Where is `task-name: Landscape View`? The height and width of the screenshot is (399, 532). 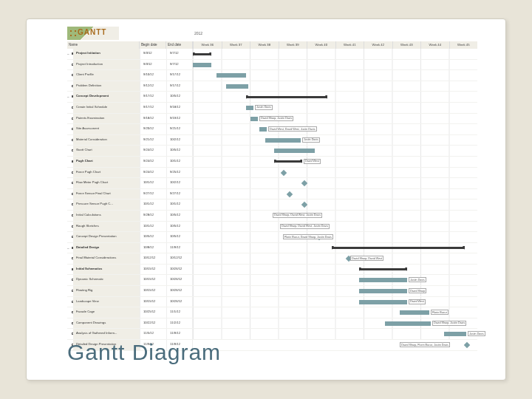 task-name: Landscape View is located at coordinates (106, 302).